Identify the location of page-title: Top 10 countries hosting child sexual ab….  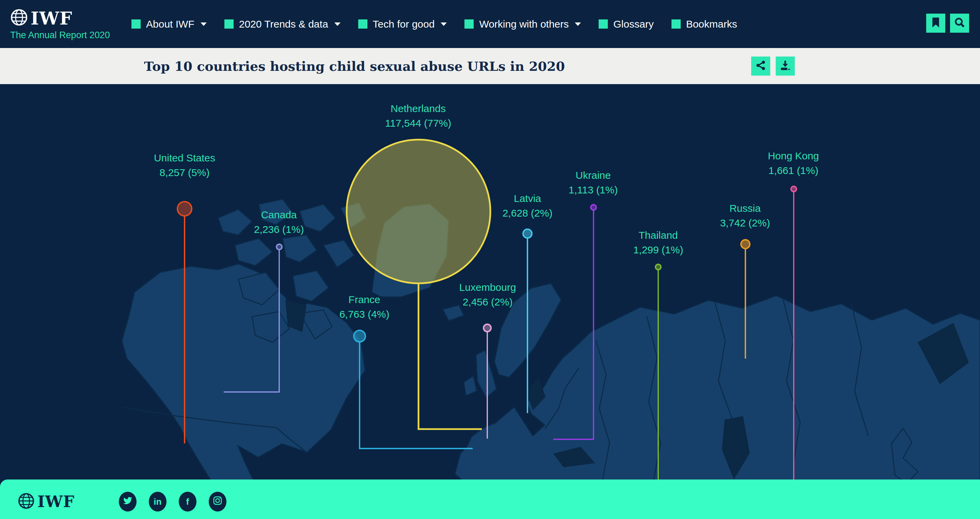
(355, 66).